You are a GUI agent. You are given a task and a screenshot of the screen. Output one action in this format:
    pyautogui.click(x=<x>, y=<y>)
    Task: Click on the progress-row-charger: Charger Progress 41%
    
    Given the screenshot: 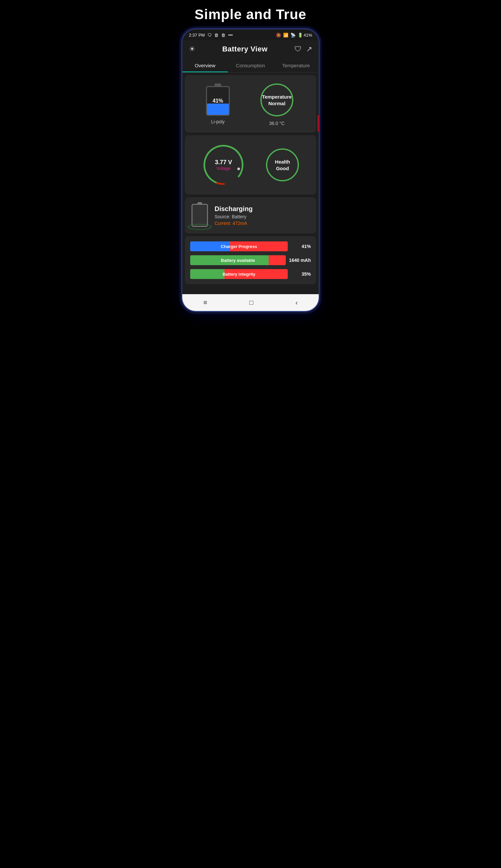 What is the action you would take?
    pyautogui.click(x=250, y=246)
    